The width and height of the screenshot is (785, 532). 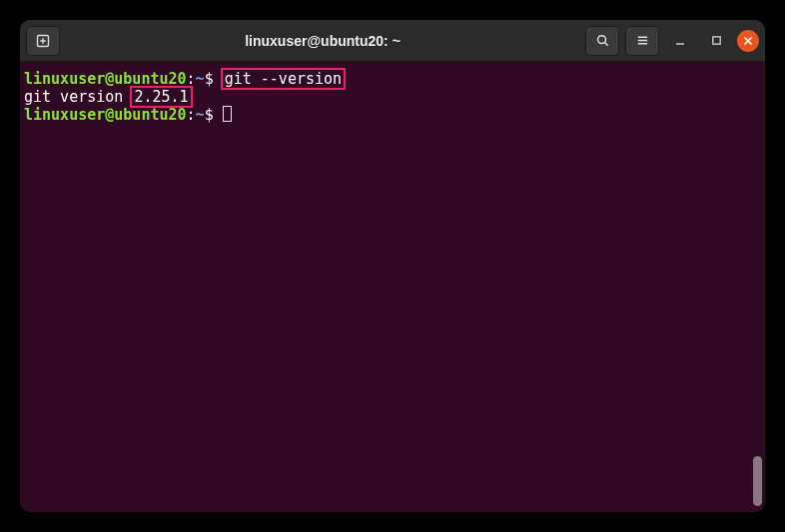 I want to click on menu-button, so click(x=642, y=41).